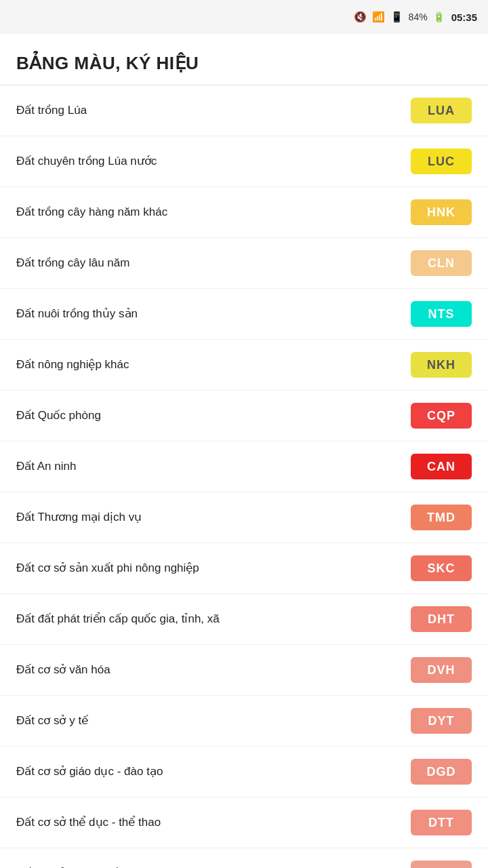 The image size is (488, 868). Describe the element at coordinates (441, 670) in the screenshot. I see `item-badge: DVH` at that location.